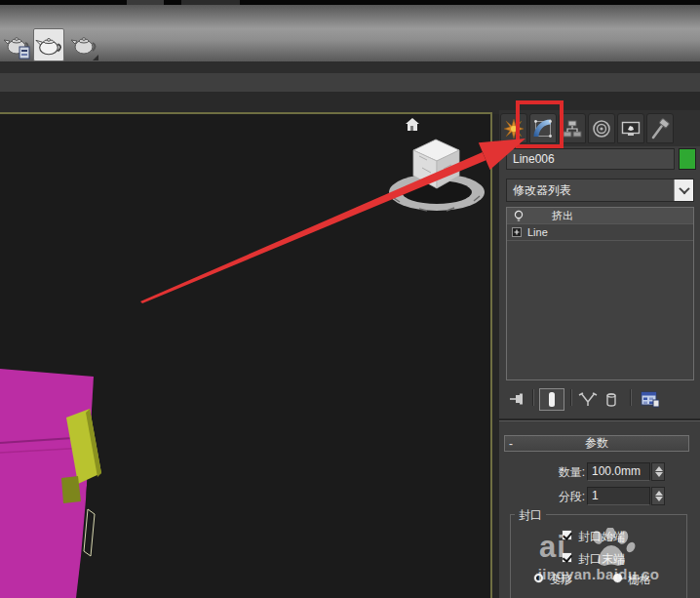 The width and height of the screenshot is (700, 598). What do you see at coordinates (631, 129) in the screenshot?
I see `tab-display` at bounding box center [631, 129].